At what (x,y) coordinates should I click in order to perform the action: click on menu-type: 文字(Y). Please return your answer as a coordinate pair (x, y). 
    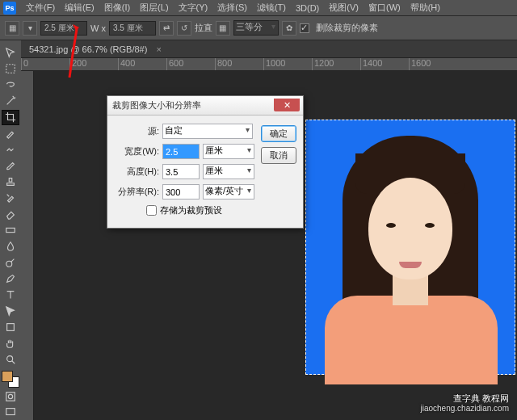
    Looking at the image, I should click on (194, 8).